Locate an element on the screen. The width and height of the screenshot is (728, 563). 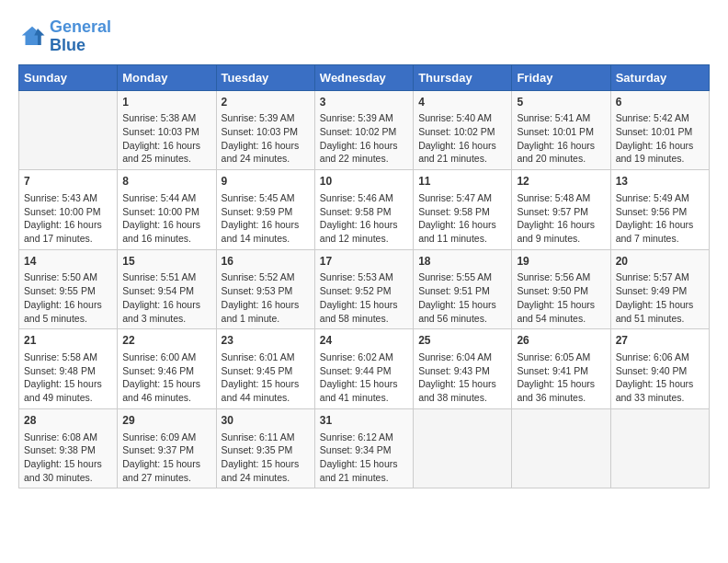
calendar-week-row: 28Sunrise: 6:08 AM Sunset: 9:38 PM Dayli… is located at coordinates (364, 449).